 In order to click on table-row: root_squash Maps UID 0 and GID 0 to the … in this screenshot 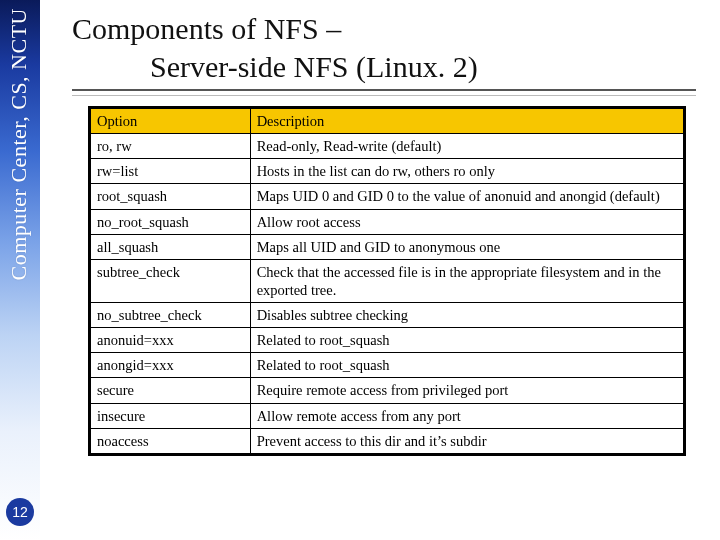, I will do `click(388, 196)`.